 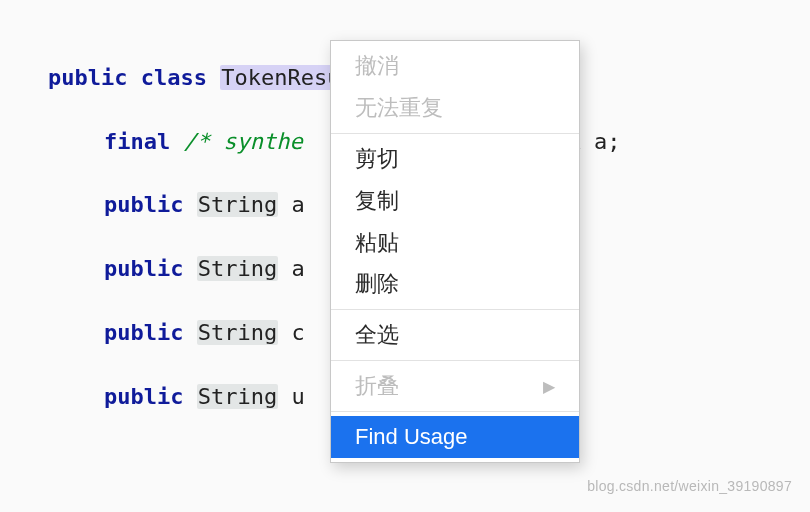 What do you see at coordinates (419, 510) in the screenshot?
I see `code-line: public TokenRes aPSecuritySdk) {` at bounding box center [419, 510].